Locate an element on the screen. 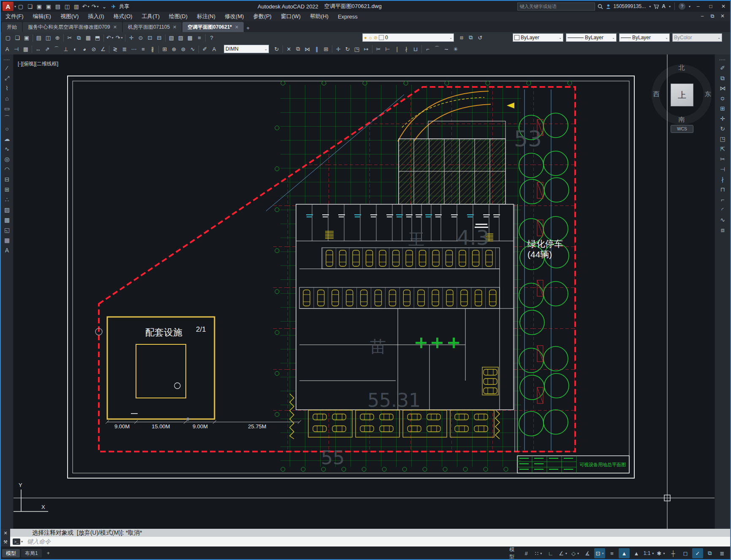 The image size is (731, 560). match-properties-icon: ⬒ is located at coordinates (98, 38).